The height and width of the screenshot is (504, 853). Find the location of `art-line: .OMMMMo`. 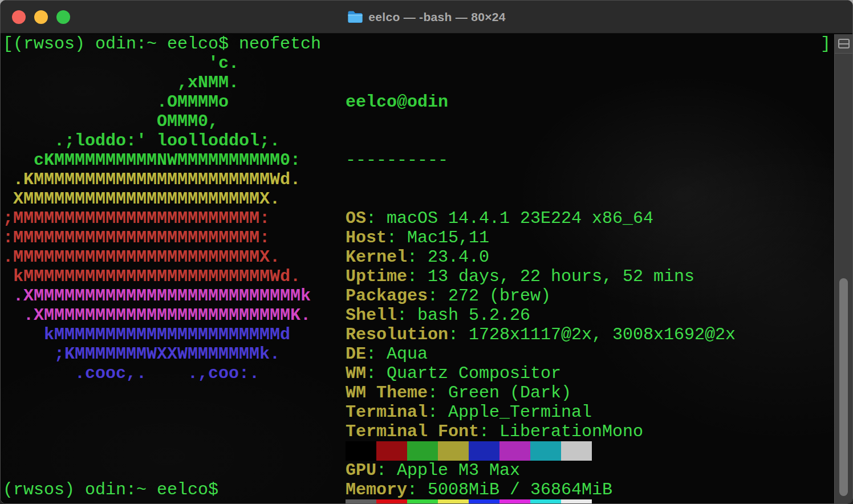

art-line: .OMMMMo is located at coordinates (157, 102).